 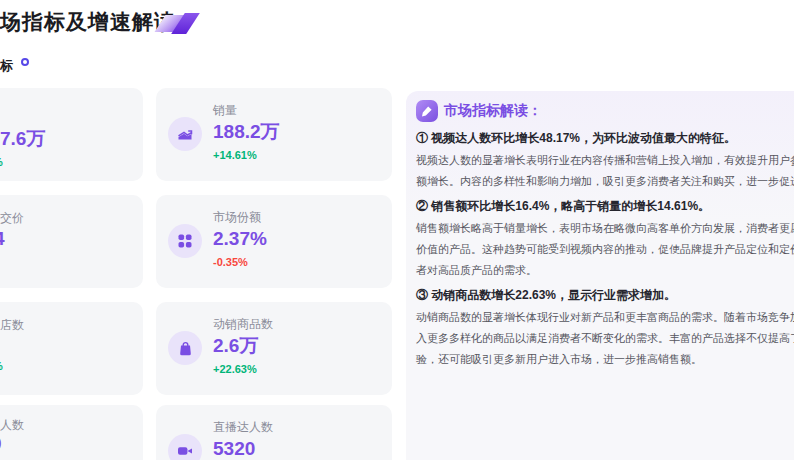 What do you see at coordinates (72, 348) in the screenshot?
I see `metric-card: 店数 %` at bounding box center [72, 348].